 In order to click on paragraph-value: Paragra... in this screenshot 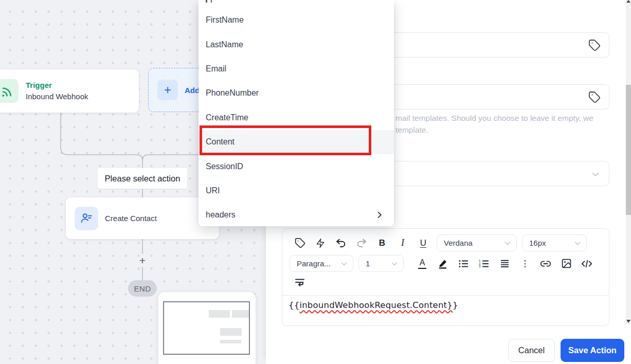, I will do `click(314, 263)`.